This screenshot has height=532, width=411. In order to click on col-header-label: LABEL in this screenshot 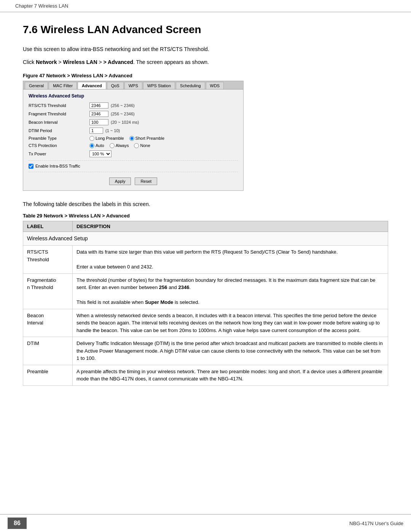, I will do `click(48, 227)`.